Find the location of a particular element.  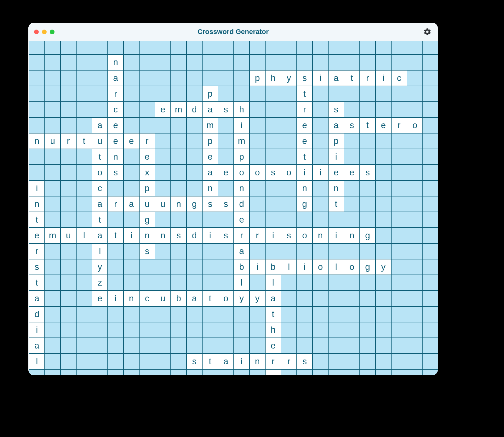

grid-cell: h is located at coordinates (273, 78).